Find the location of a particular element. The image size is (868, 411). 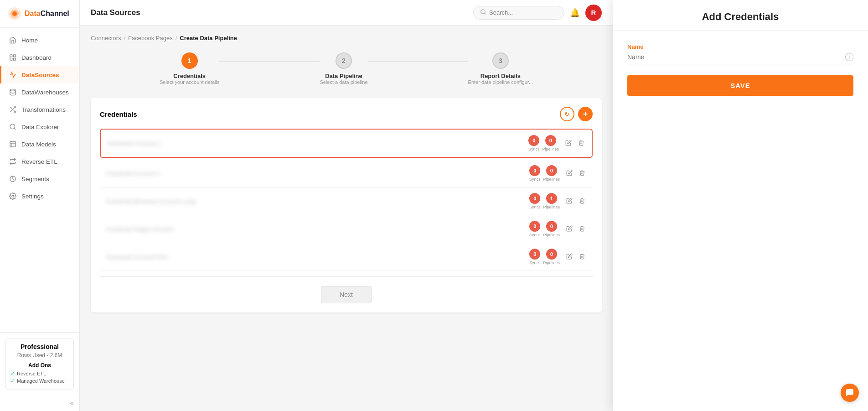

search-box is located at coordinates (519, 13).